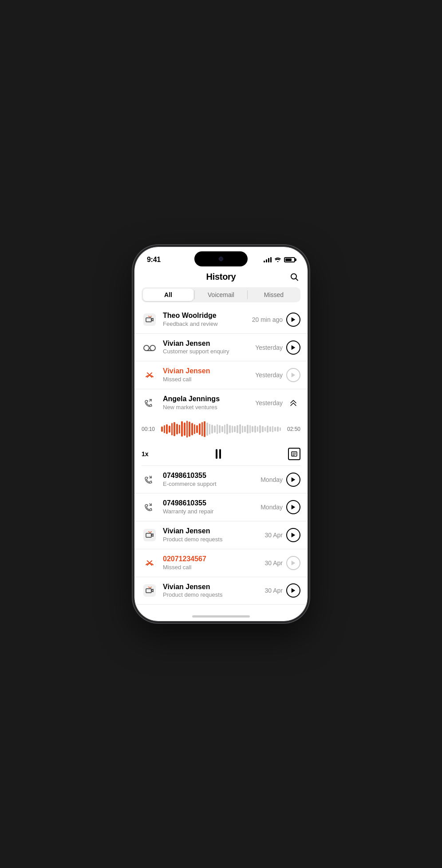 Image resolution: width=442 pixels, height=868 pixels. What do you see at coordinates (294, 278) in the screenshot?
I see `search-button` at bounding box center [294, 278].